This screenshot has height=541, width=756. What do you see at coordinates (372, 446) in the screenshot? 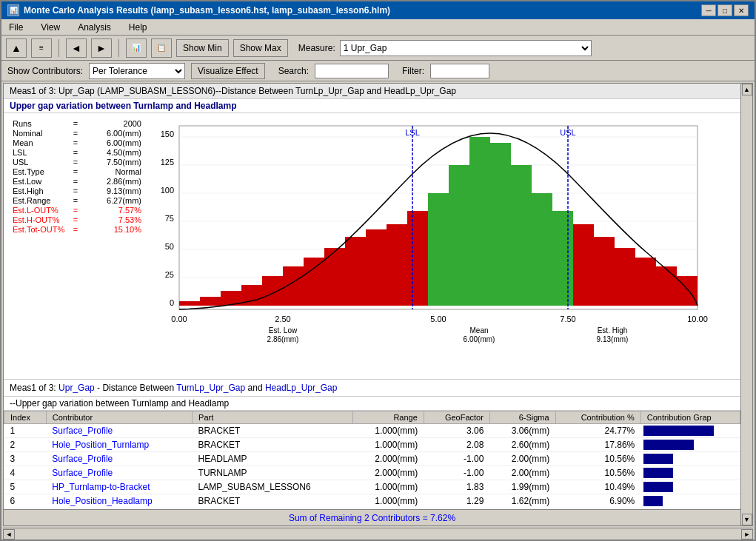
I see `table-row: 2 Hole_Position_Turnlamp BRACKET 1.000(m…` at bounding box center [372, 446].